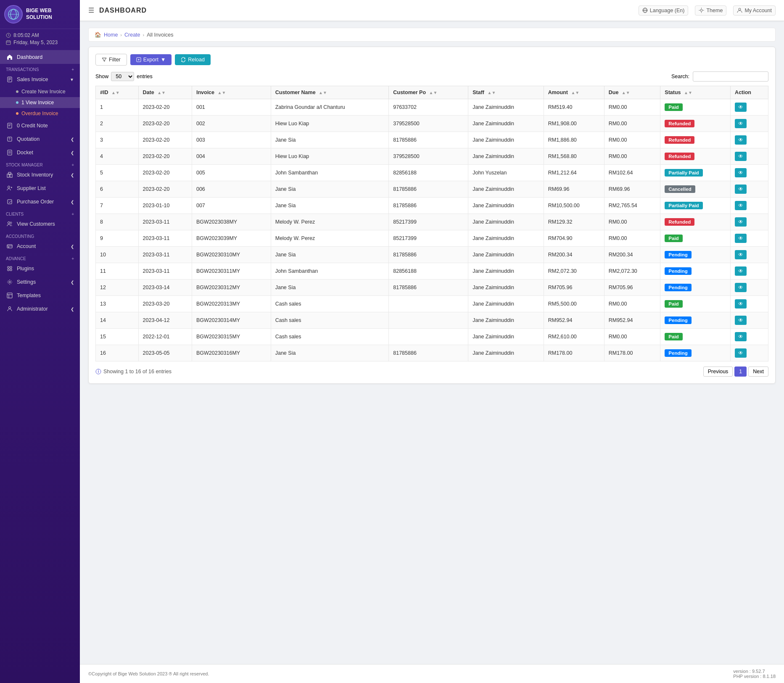  Describe the element at coordinates (754, 676) in the screenshot. I see `php-version-text: PHP version : 8.1.18` at that location.